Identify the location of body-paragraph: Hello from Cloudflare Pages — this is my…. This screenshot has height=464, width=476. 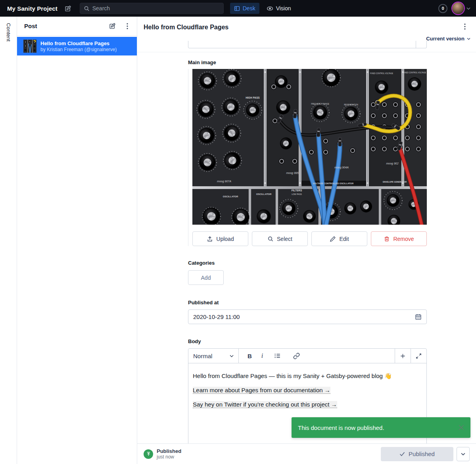
(307, 376).